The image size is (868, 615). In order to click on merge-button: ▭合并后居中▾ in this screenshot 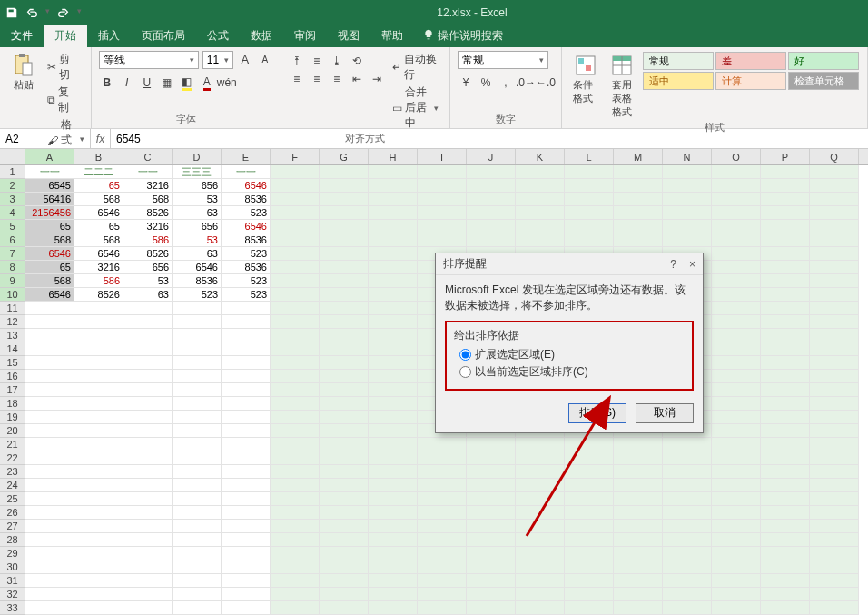, I will do `click(416, 107)`.